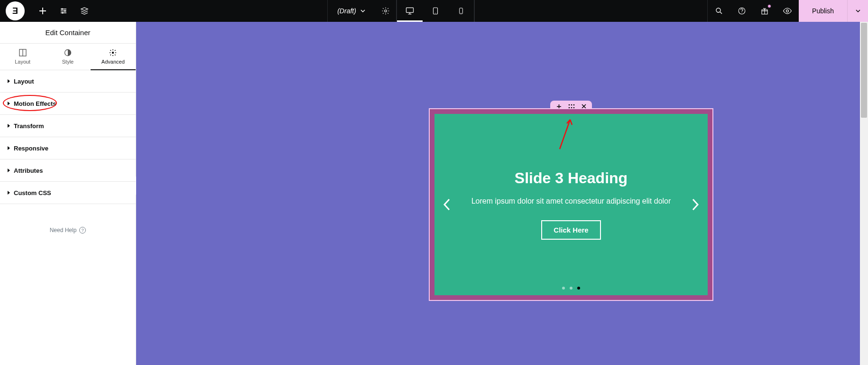  Describe the element at coordinates (858, 11) in the screenshot. I see `publish-options-button` at that location.